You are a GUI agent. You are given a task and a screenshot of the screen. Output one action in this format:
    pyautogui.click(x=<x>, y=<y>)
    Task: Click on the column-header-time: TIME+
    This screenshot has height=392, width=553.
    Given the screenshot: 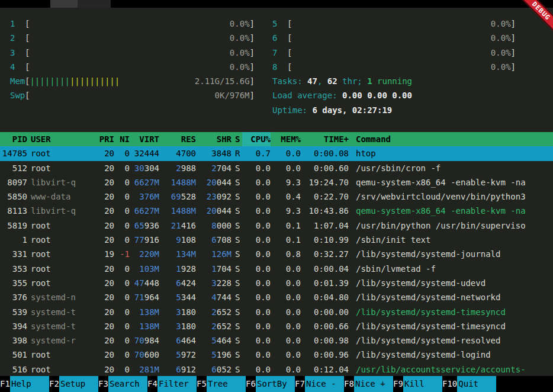 What is the action you would take?
    pyautogui.click(x=324, y=139)
    